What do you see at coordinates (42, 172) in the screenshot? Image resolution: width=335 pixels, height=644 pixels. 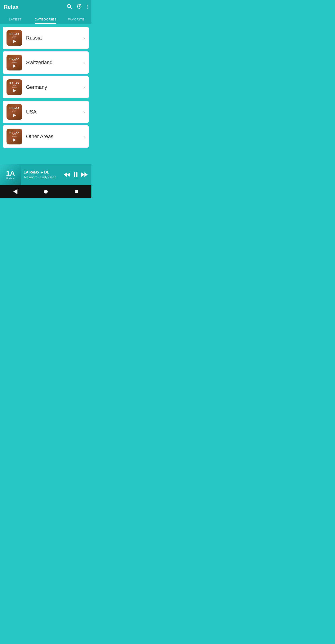 I see `now-playing-station: 1A Relax ◆ DE` at bounding box center [42, 172].